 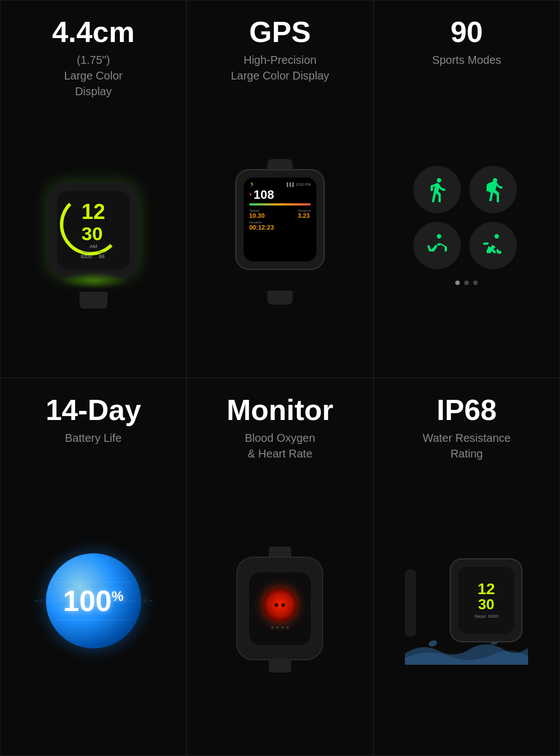 I want to click on watch2-band-top, so click(x=280, y=165).